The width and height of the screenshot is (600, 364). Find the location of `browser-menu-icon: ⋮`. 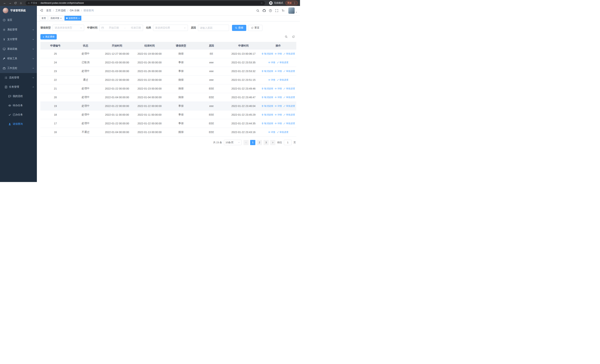

browser-menu-icon: ⋮ is located at coordinates (295, 3).